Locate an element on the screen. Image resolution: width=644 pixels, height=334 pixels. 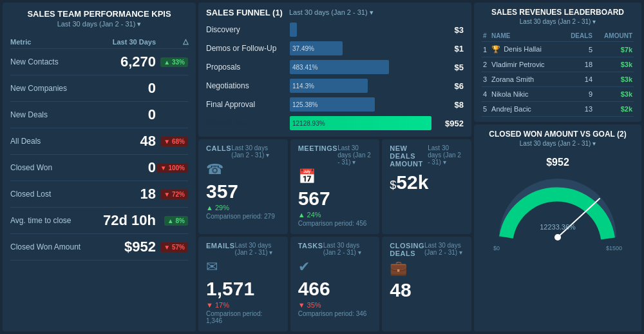
emails-period: Last 30 days (Jan 2 - 31) ▾ is located at coordinates (258, 249).